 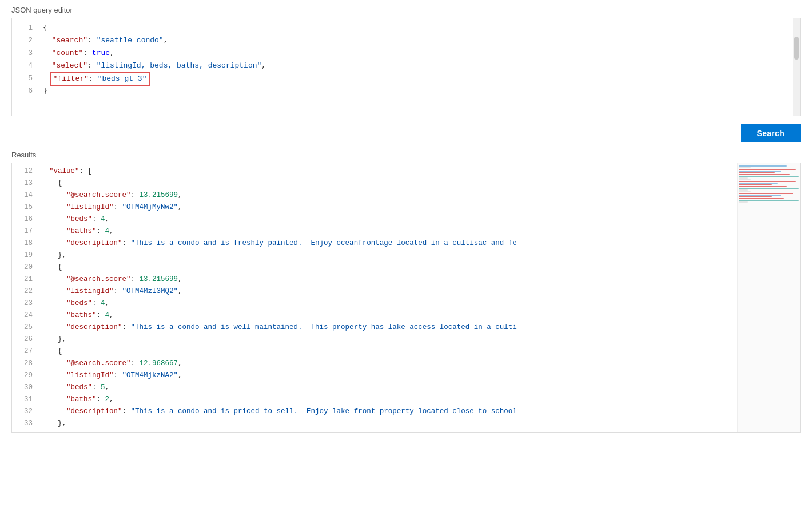 What do you see at coordinates (389, 340) in the screenshot?
I see `res-line-26: },` at bounding box center [389, 340].